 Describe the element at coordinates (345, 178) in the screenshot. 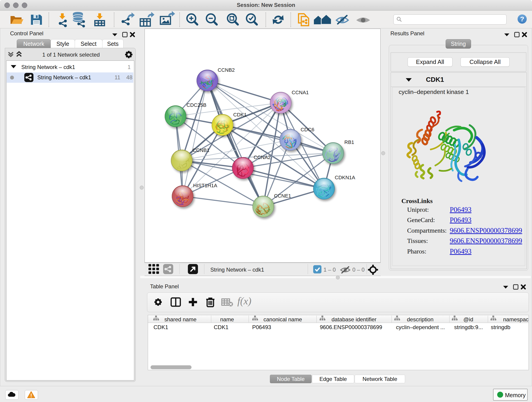

I see `svg-text: CDKN1A` at that location.